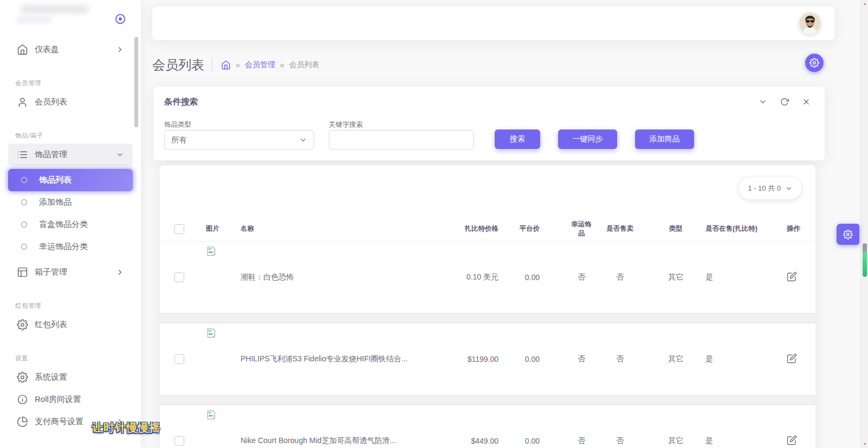 The width and height of the screenshot is (868, 448). What do you see at coordinates (587, 139) in the screenshot?
I see `sync-button: 一键同步` at bounding box center [587, 139].